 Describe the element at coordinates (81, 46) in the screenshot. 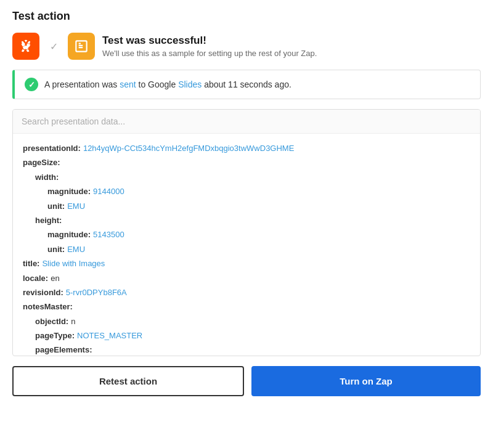

I see `google-slides-icon` at that location.